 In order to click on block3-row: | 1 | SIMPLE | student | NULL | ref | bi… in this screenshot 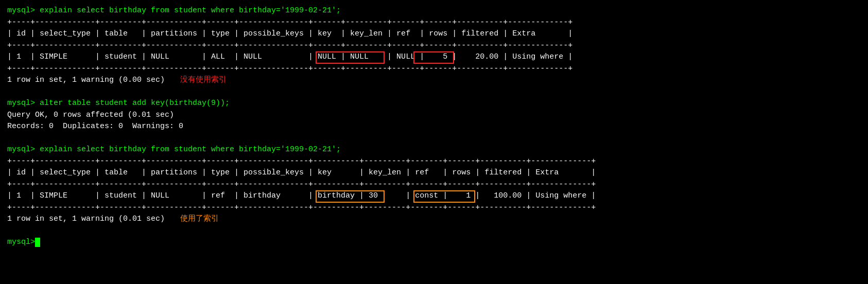, I will do `click(434, 197)`.